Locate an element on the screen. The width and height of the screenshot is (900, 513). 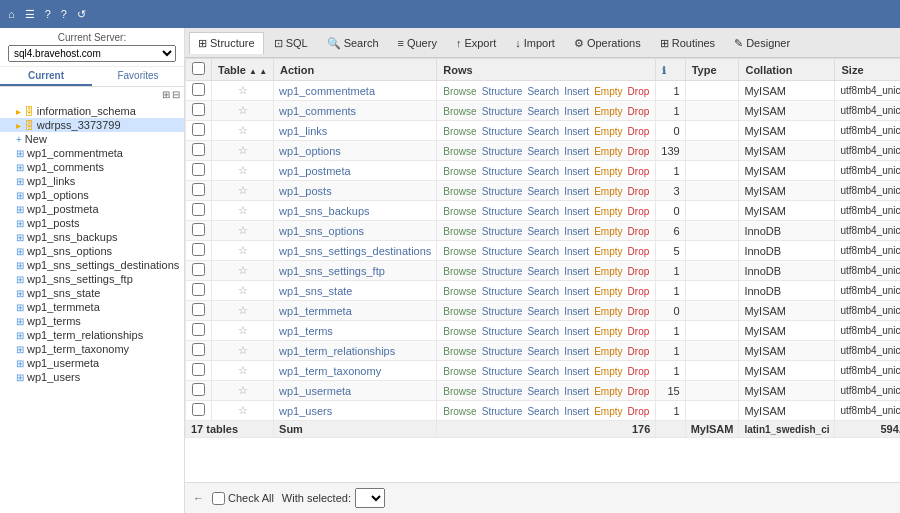
sidebar-item-wp1_termmeta: ⊞wp1_termmeta is located at coordinates (92, 307).